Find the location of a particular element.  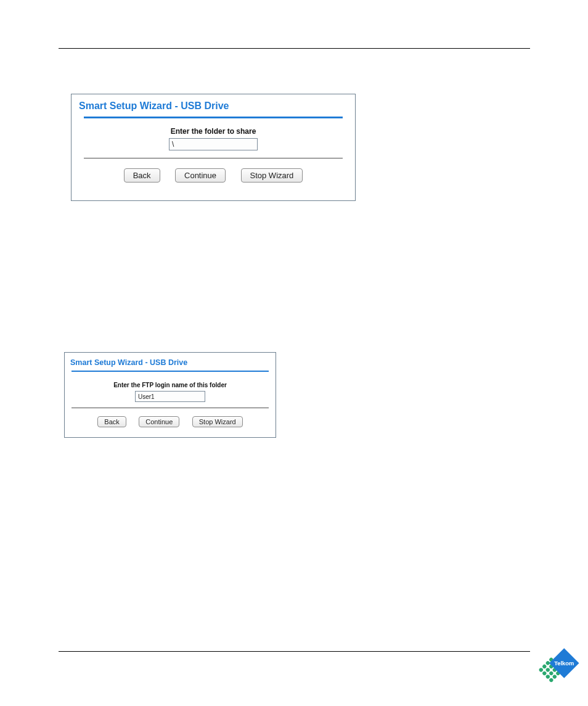

wizard-prompt: Enter the folder to share is located at coordinates (213, 131).